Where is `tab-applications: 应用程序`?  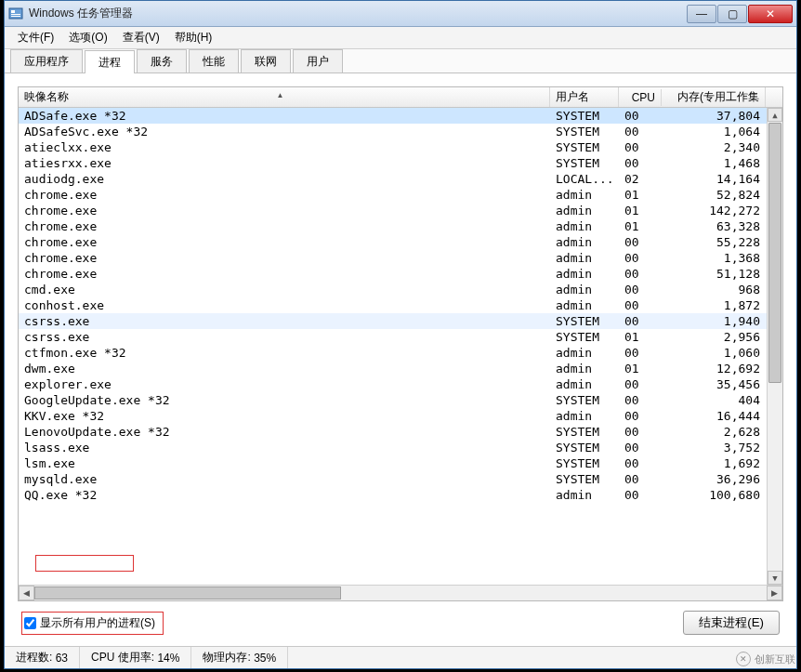 tab-applications: 应用程序 is located at coordinates (46, 61).